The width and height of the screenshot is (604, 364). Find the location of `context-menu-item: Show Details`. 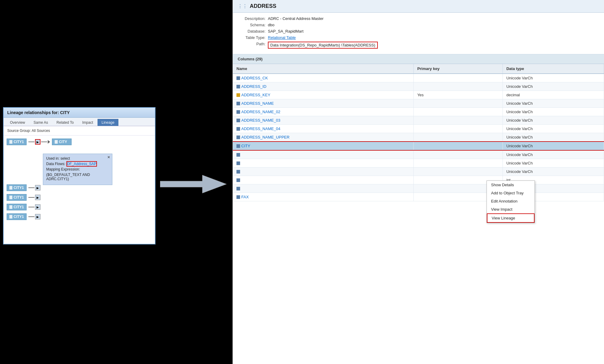

context-menu-item: Show Details is located at coordinates (511, 185).